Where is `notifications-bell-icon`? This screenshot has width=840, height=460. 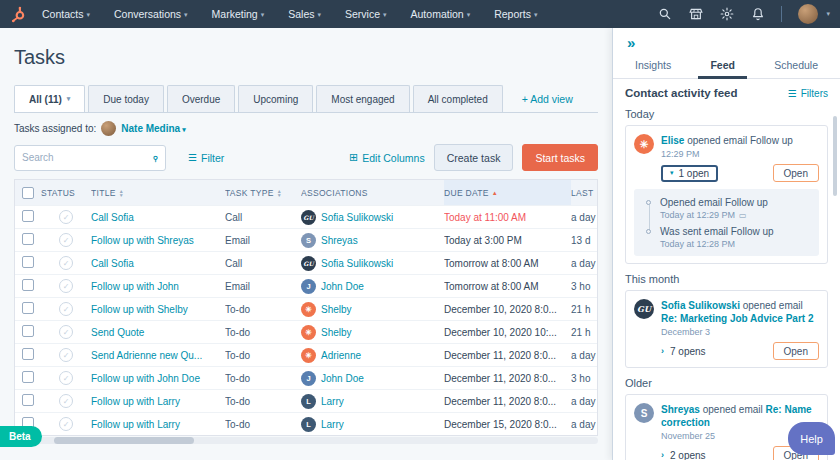
notifications-bell-icon is located at coordinates (758, 14).